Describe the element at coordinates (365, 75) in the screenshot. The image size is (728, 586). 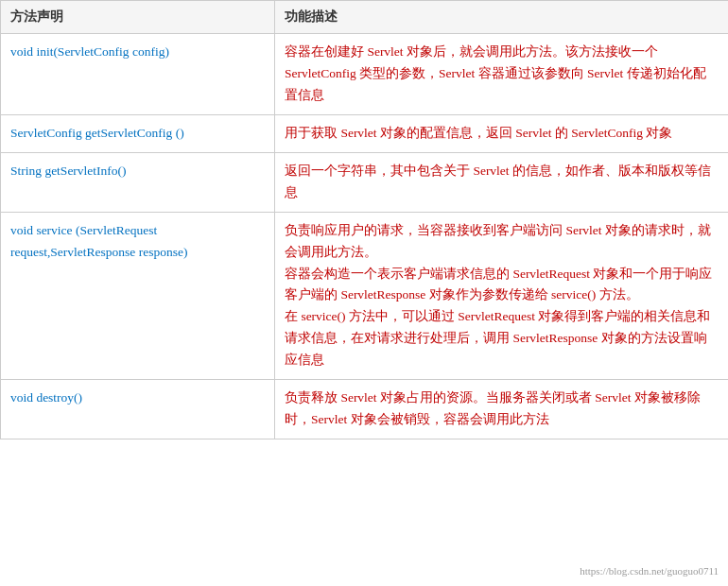
I see `table-row: void init(ServletConfig config)容器在创建好 Se…` at that location.